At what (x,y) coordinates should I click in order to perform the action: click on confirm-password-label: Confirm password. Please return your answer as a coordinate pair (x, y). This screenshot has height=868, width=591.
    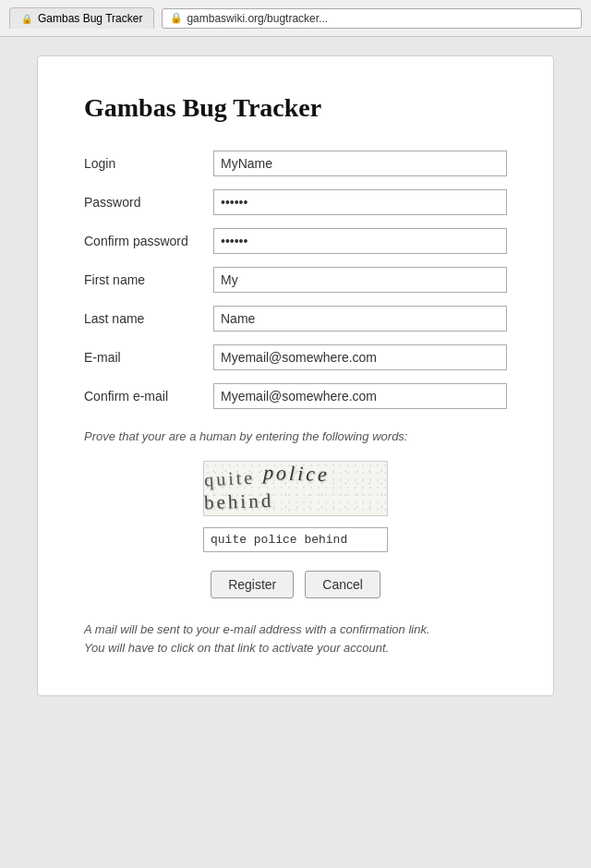
    Looking at the image, I should click on (149, 241).